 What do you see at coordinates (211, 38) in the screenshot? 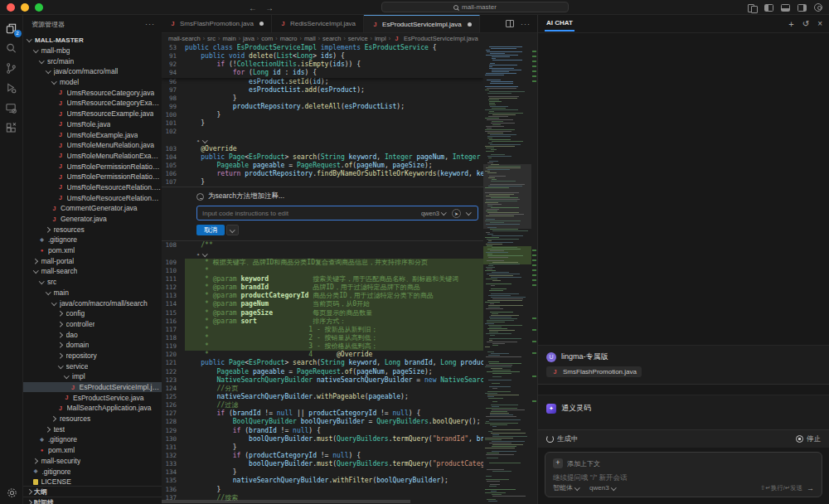
I see `breadcrumb-item: src` at bounding box center [211, 38].